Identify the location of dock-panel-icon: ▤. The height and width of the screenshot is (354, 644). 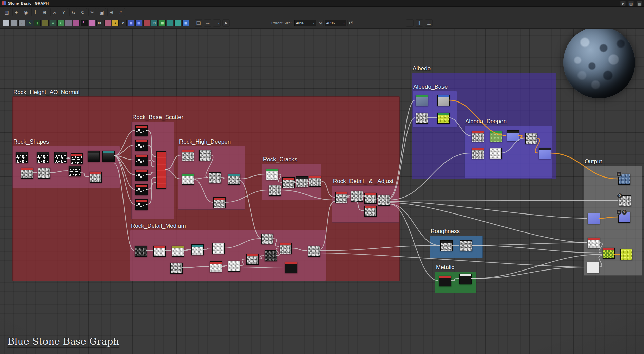
(631, 3).